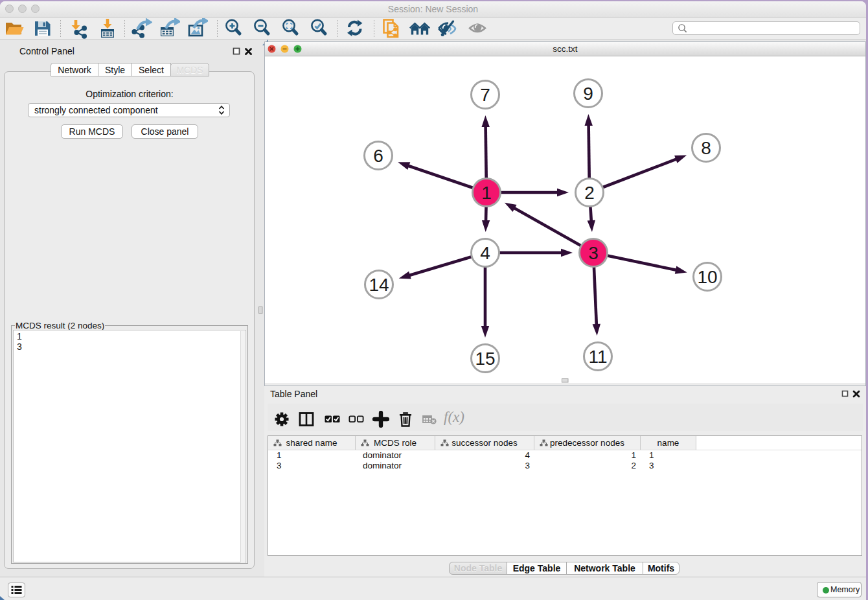  Describe the element at coordinates (486, 193) in the screenshot. I see `svg-text: 1` at that location.